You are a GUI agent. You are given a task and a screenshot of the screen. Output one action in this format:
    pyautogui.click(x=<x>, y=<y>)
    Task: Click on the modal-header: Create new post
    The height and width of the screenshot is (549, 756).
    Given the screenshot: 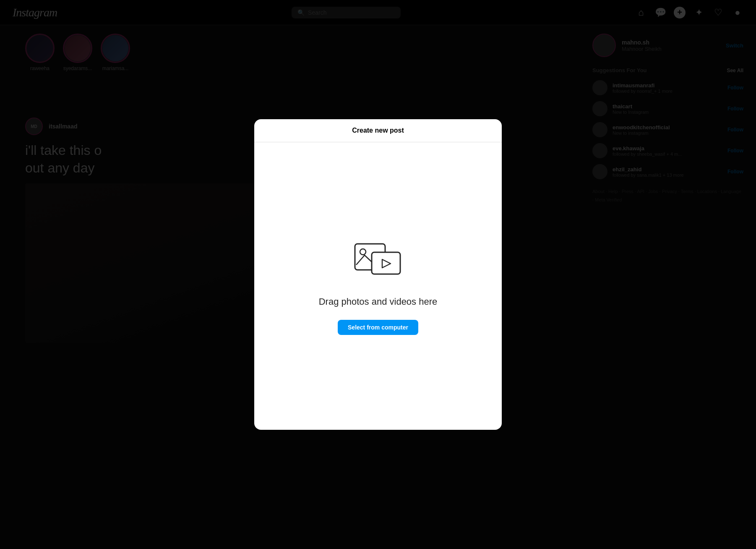 What is the action you would take?
    pyautogui.click(x=378, y=131)
    